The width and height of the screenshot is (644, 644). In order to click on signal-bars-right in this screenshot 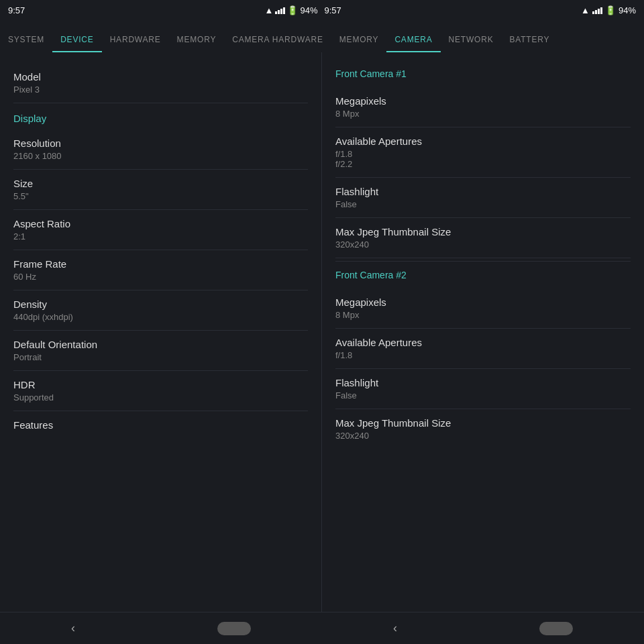, I will do `click(597, 10)`.